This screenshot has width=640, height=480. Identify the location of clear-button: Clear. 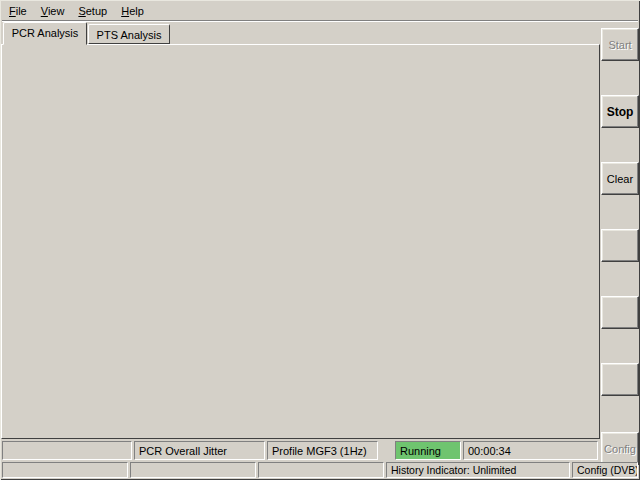
(620, 178).